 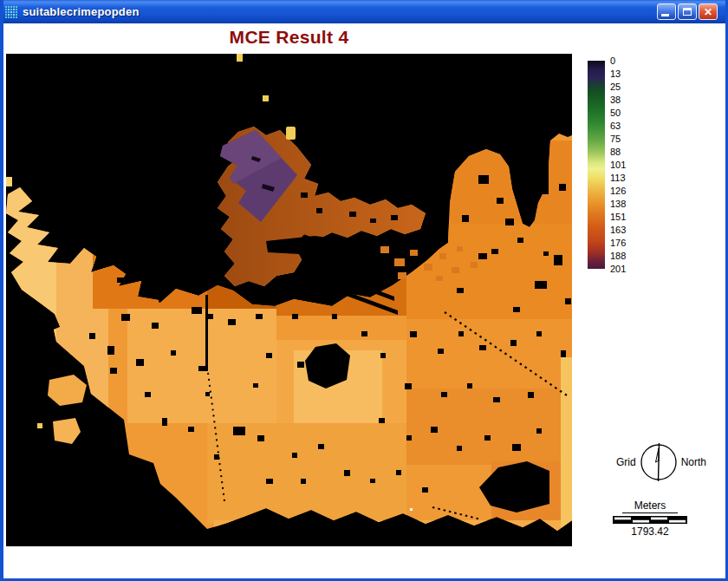 What do you see at coordinates (625, 87) in the screenshot?
I see `legend-label: 25` at bounding box center [625, 87].